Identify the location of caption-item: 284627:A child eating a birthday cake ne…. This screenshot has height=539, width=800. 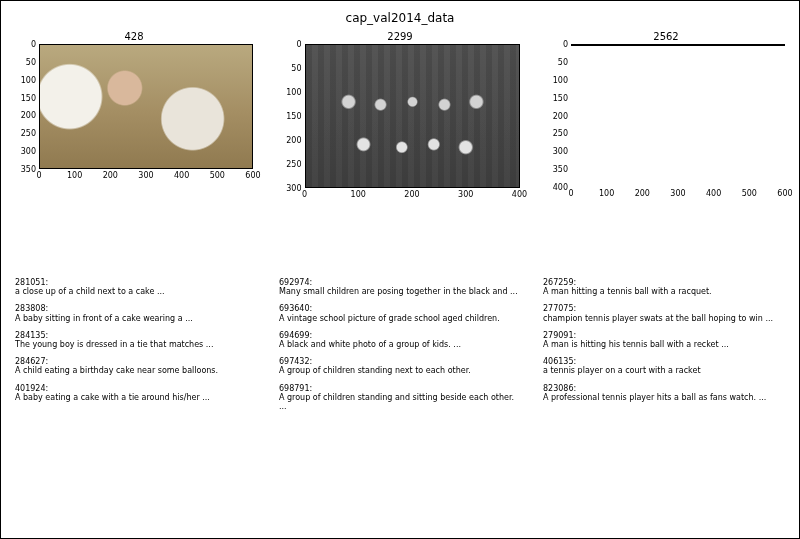
(136, 366).